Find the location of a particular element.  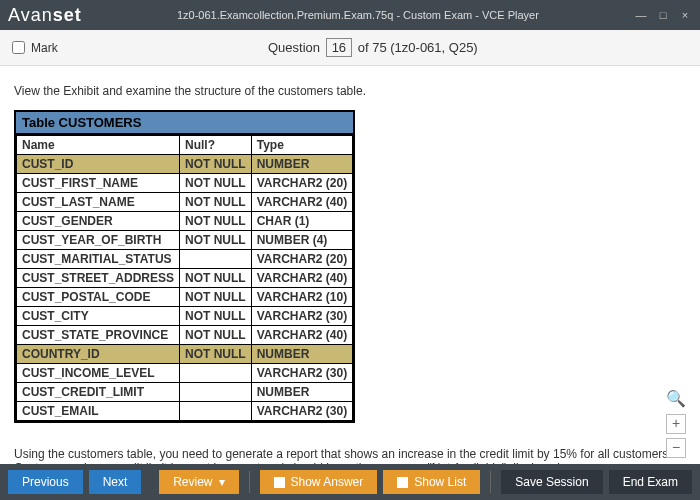

table-cell: CUST_ID is located at coordinates (98, 164).